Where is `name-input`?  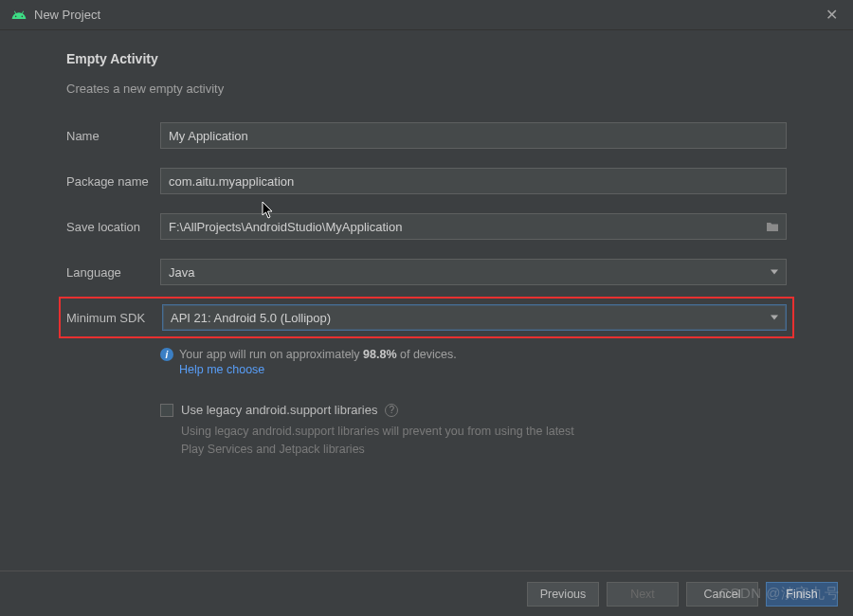
name-input is located at coordinates (474, 136).